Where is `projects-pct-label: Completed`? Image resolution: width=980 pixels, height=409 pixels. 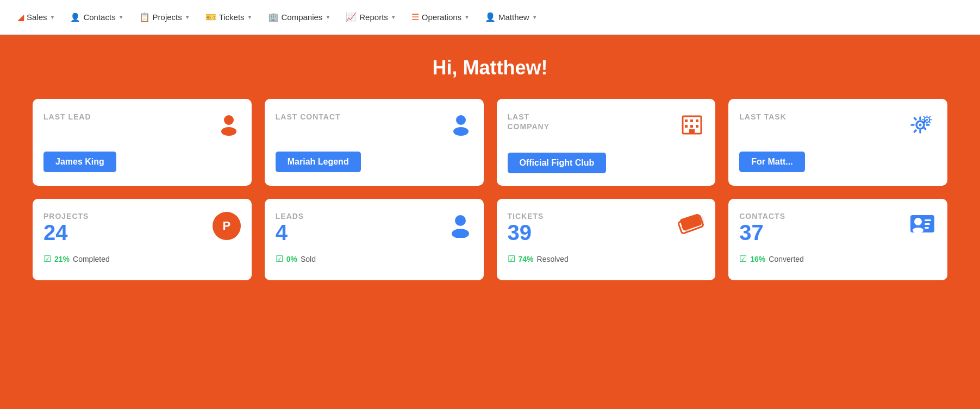
projects-pct-label: Completed is located at coordinates (91, 259).